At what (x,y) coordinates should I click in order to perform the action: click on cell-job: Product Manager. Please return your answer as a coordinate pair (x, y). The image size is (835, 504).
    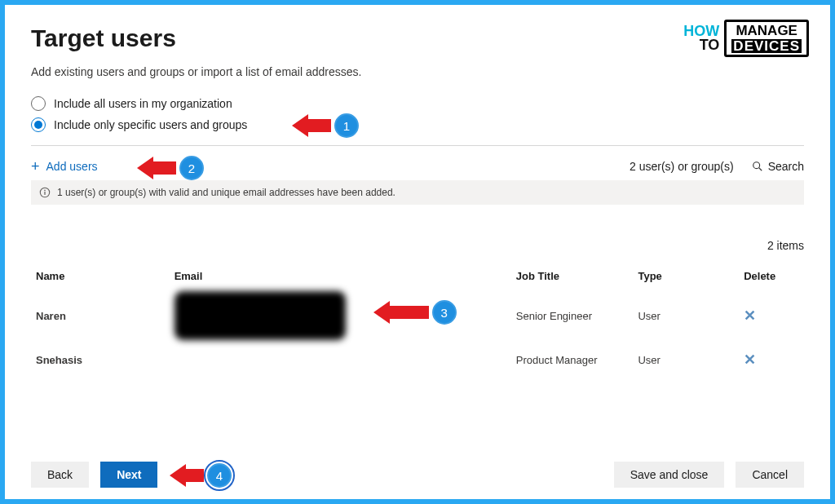
    Looking at the image, I should click on (572, 360).